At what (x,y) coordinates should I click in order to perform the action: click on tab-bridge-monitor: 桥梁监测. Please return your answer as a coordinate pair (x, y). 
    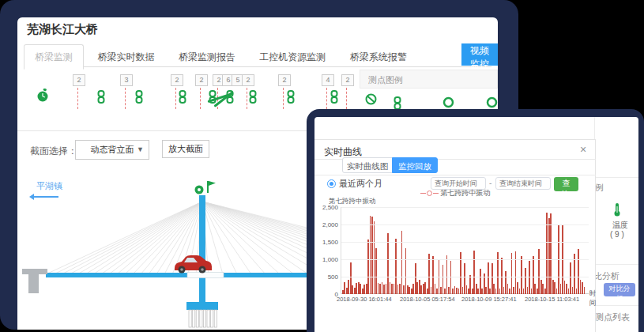
    Looking at the image, I should click on (54, 57).